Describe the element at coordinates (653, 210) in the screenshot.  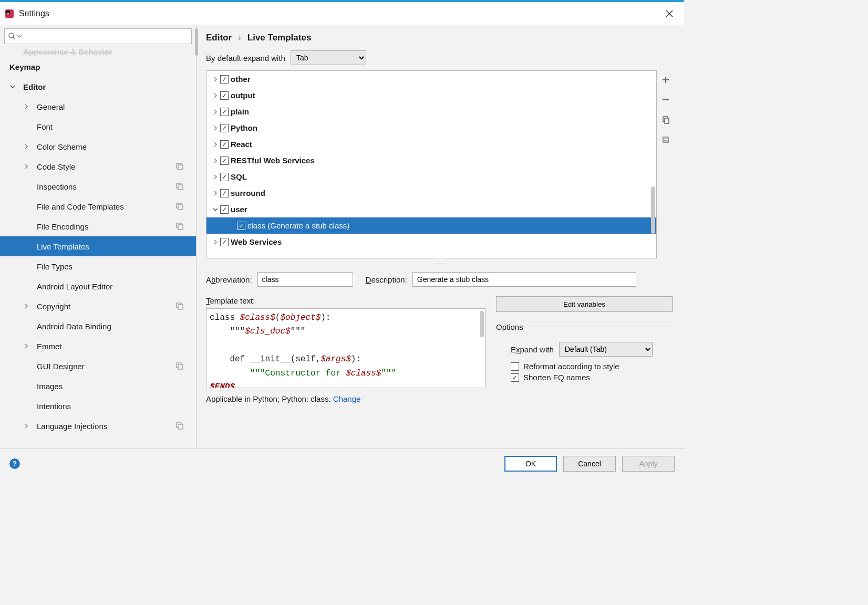
I see `tree-scrollbar` at that location.